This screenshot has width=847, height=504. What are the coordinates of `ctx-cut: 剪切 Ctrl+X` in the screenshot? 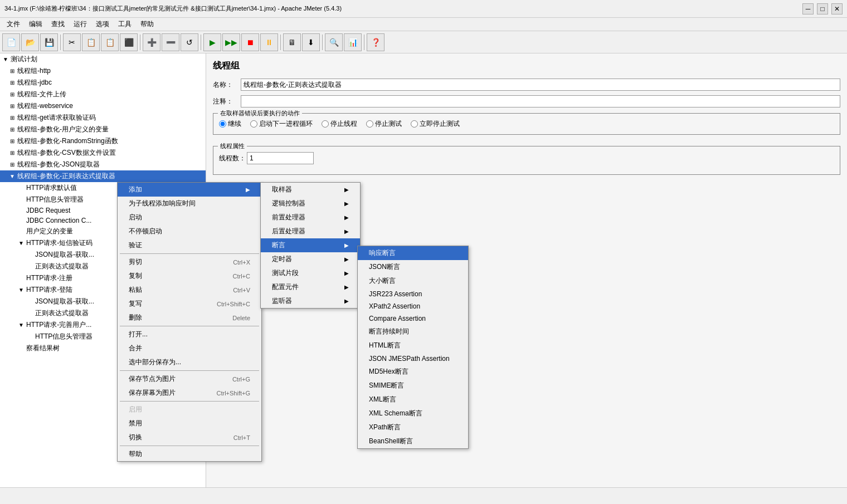 It's located at (189, 262).